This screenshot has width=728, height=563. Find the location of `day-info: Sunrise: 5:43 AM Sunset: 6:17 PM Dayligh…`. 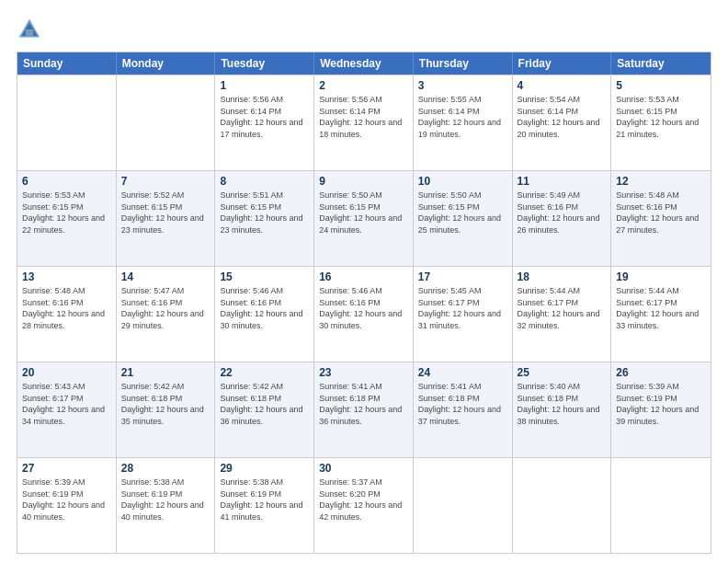

day-info: Sunrise: 5:43 AM Sunset: 6:17 PM Dayligh… is located at coordinates (66, 404).